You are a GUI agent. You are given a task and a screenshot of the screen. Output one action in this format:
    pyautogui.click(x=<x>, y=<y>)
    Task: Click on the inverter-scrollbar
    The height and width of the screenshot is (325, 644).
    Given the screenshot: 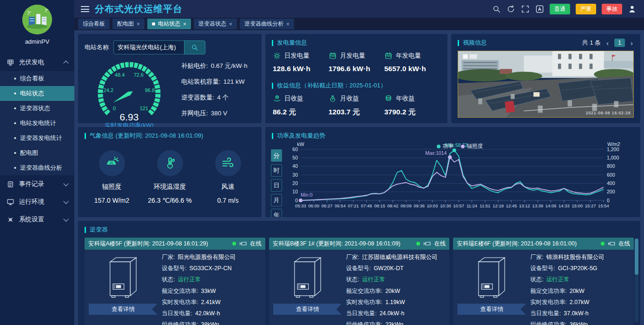 What is the action you would take?
    pyautogui.click(x=637, y=280)
    